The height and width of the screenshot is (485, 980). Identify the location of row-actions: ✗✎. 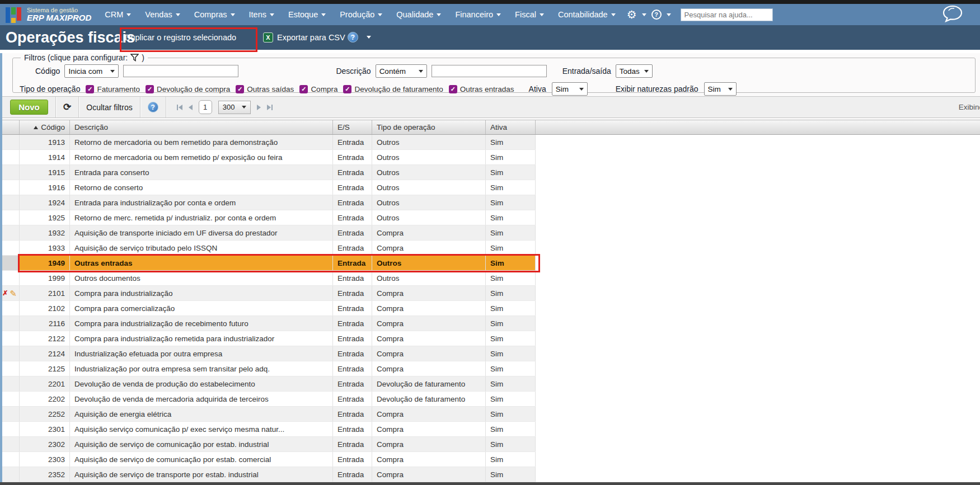
(10, 293).